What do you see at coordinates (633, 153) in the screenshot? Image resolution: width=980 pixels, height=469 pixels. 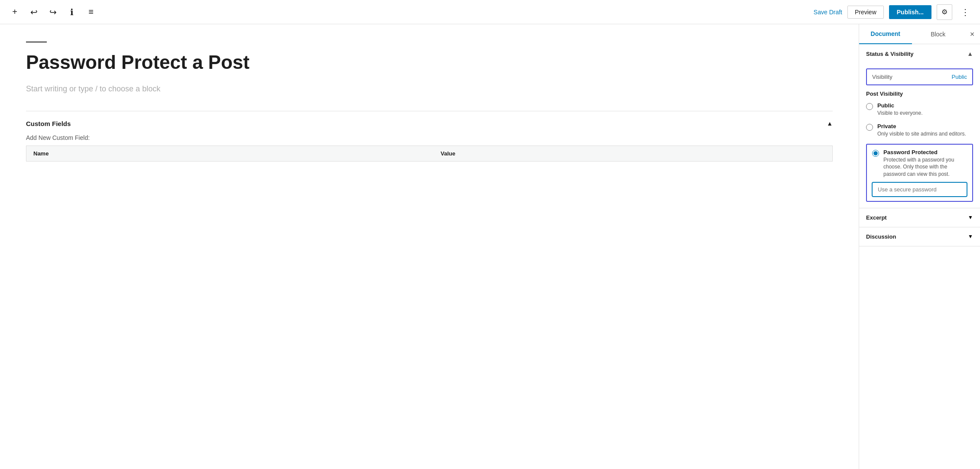 I see `col-value-header: Value` at bounding box center [633, 153].